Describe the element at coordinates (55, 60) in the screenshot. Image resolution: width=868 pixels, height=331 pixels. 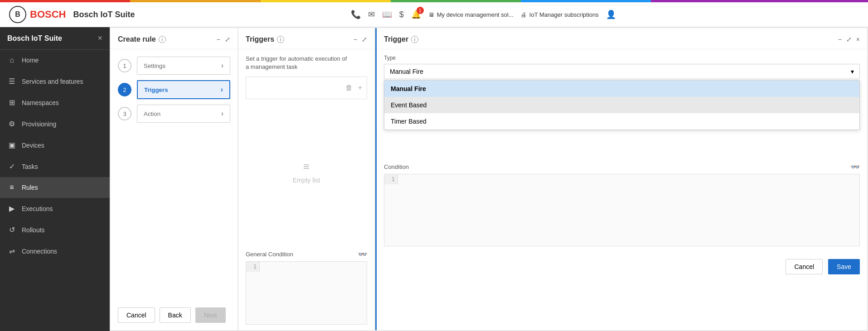
I see `sidebar-item-home: ⌂ Home` at that location.